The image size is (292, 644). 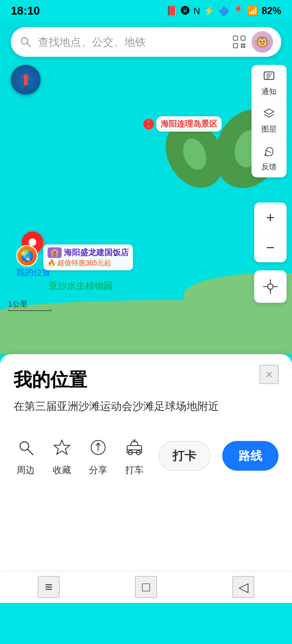 I want to click on search-icon, so click(x=26, y=42).